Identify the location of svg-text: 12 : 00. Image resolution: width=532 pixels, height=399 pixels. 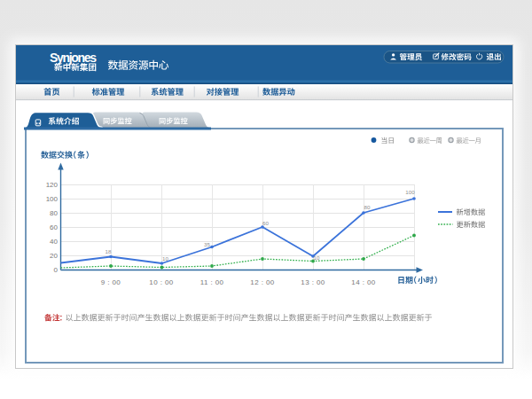
(262, 282).